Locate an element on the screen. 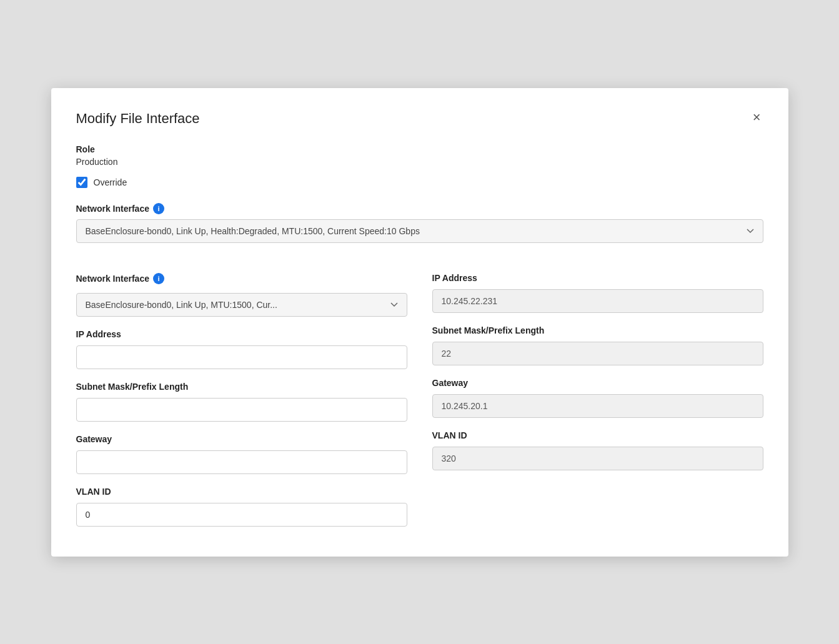  right-subnet-mask-group: Subnet Mask/Prefix Length is located at coordinates (598, 345).